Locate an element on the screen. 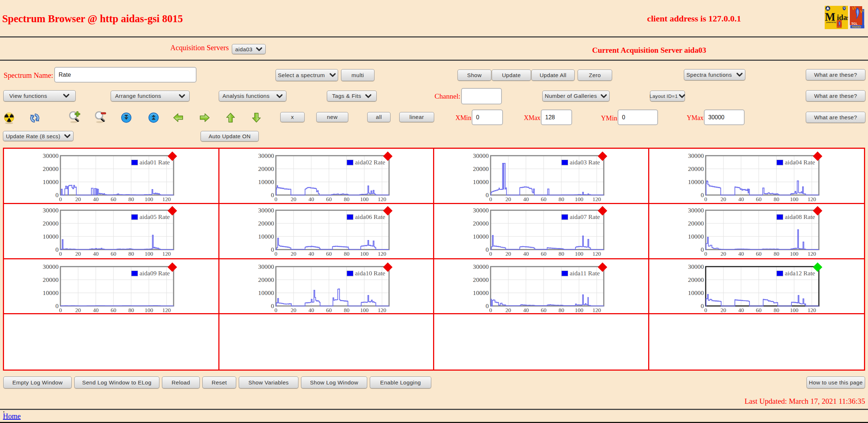 Image resolution: width=868 pixels, height=423 pixels. svg-text: aida05 Rate is located at coordinates (155, 217).